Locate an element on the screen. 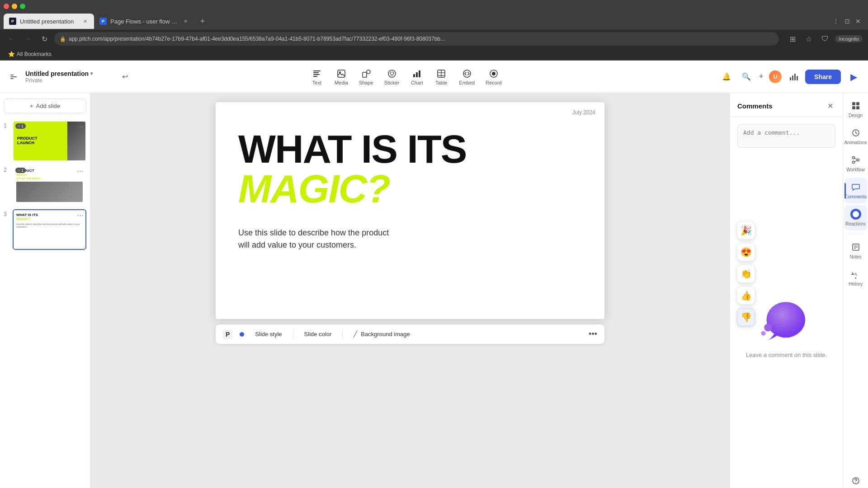  comments-icon is located at coordinates (856, 187).